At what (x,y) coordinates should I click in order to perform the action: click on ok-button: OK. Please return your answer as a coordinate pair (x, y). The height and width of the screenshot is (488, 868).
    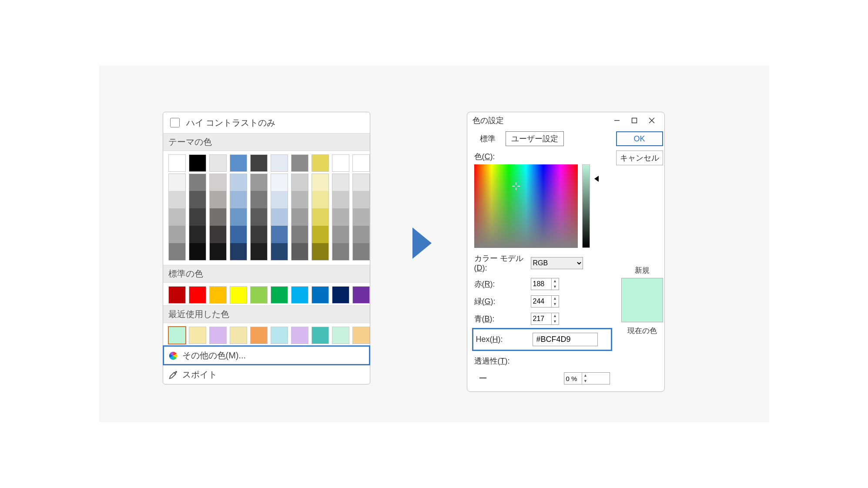
    Looking at the image, I should click on (640, 139).